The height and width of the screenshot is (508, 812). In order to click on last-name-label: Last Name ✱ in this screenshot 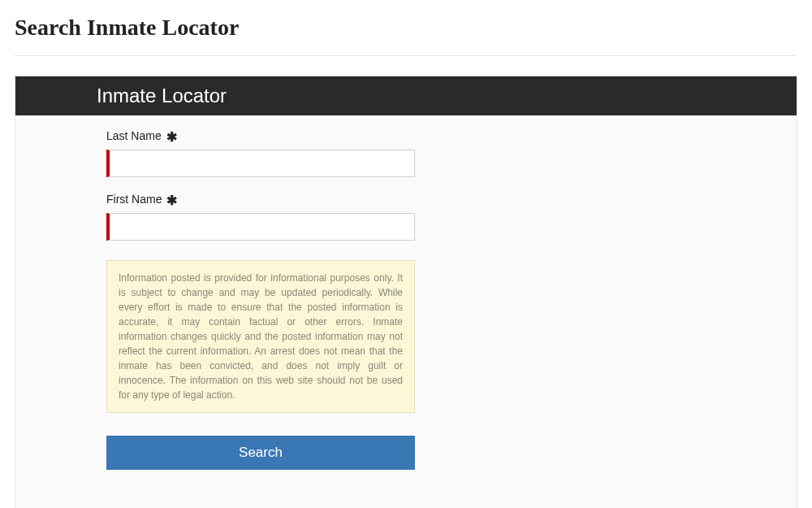, I will do `click(141, 137)`.